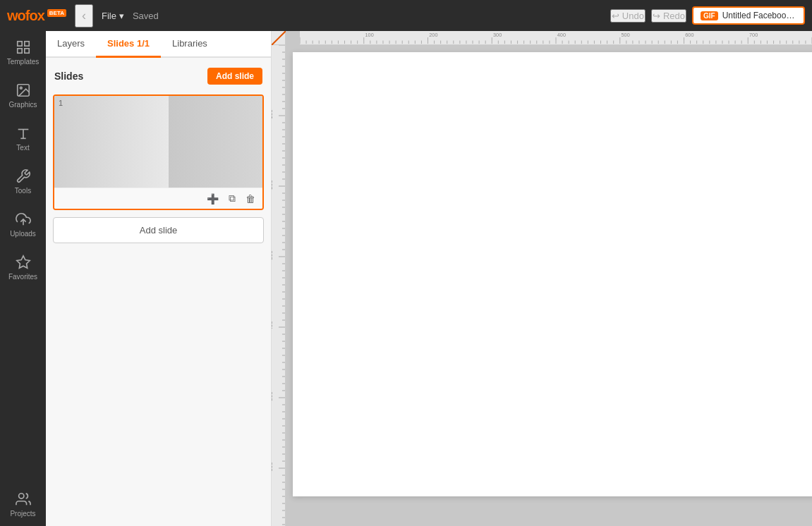 The image size is (812, 526). I want to click on undo-icon: ↩, so click(615, 16).